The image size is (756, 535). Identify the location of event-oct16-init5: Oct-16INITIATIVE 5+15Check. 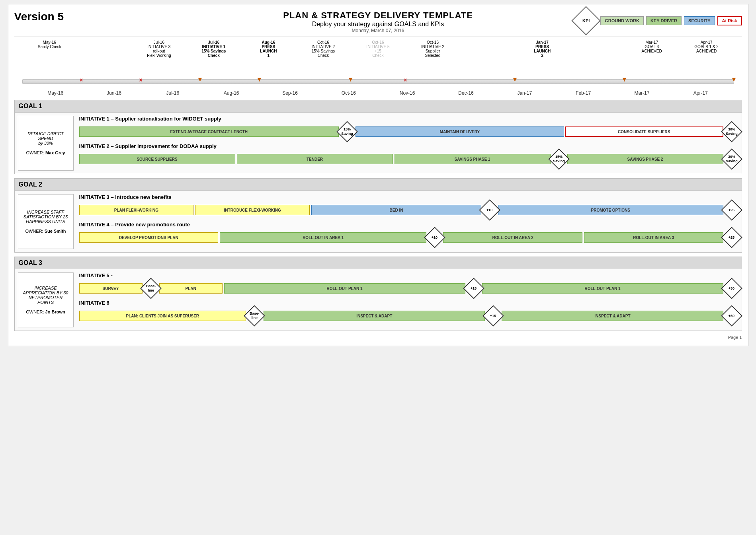
(378, 56).